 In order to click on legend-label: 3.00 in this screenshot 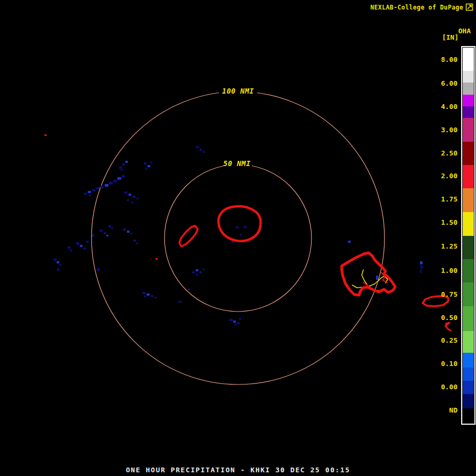, I will do `click(450, 130)`.